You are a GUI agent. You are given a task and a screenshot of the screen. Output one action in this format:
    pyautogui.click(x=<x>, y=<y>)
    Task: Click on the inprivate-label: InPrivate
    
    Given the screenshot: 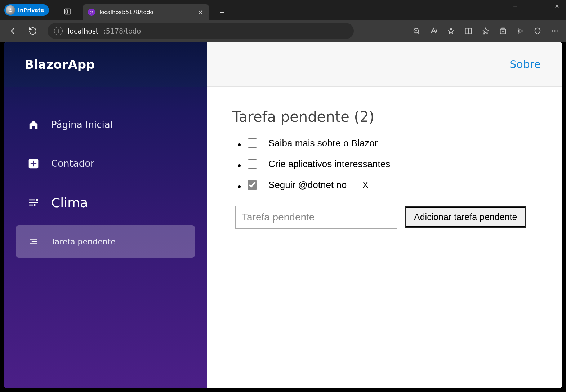 What is the action you would take?
    pyautogui.click(x=31, y=10)
    